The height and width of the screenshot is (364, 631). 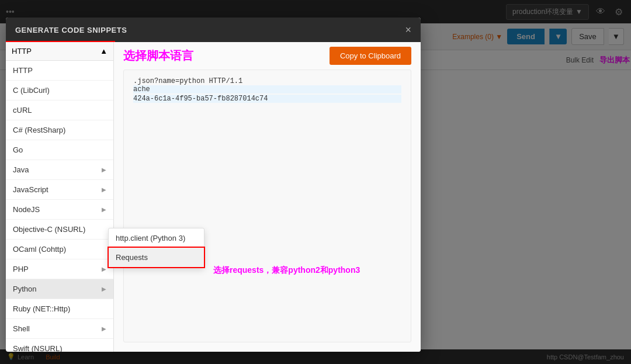 I want to click on shell-chevron-icon: ▶, so click(x=104, y=328).